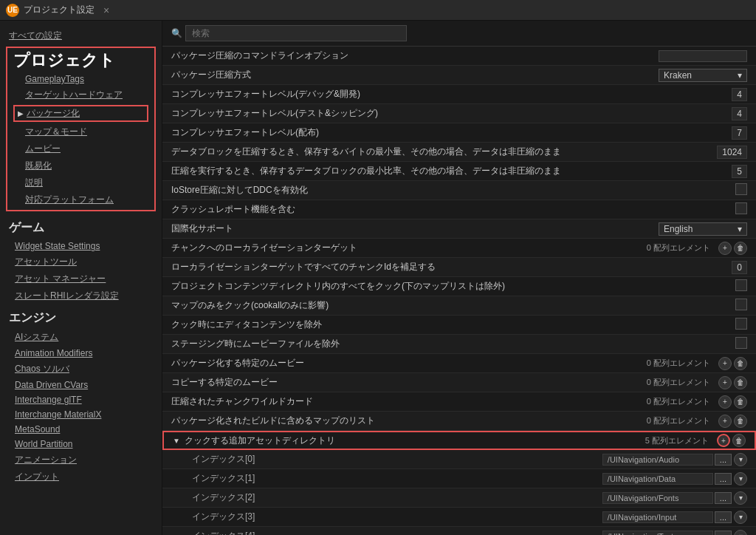 The height and width of the screenshot is (535, 756). Describe the element at coordinates (741, 189) in the screenshot. I see `iostore-ddc-checkbox` at that location.